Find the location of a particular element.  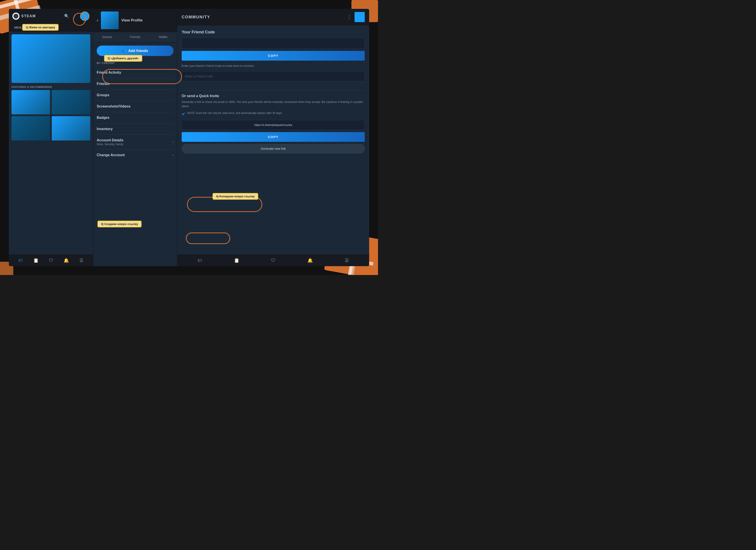

featured-label: FEATURED & RECOMMENDED is located at coordinates (51, 87).